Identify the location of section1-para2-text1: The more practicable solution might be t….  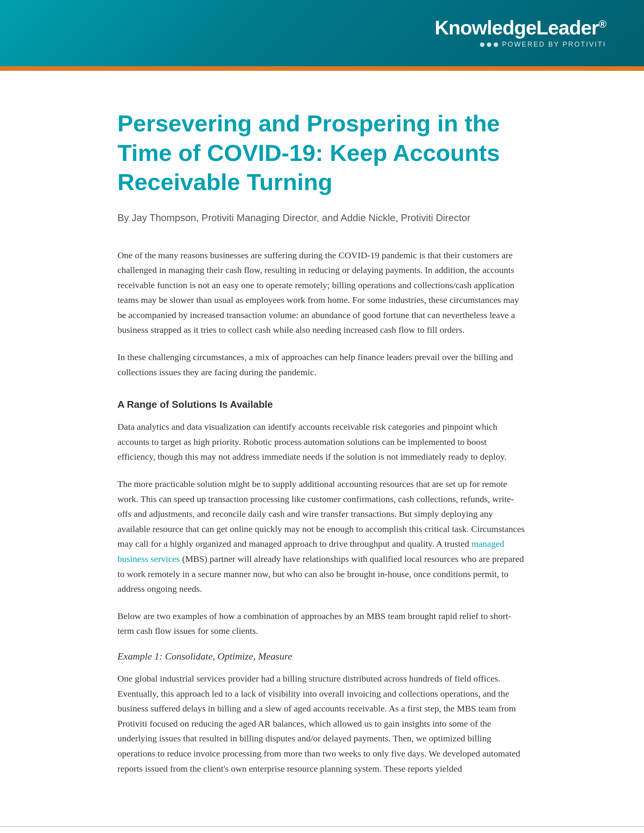
(321, 514).